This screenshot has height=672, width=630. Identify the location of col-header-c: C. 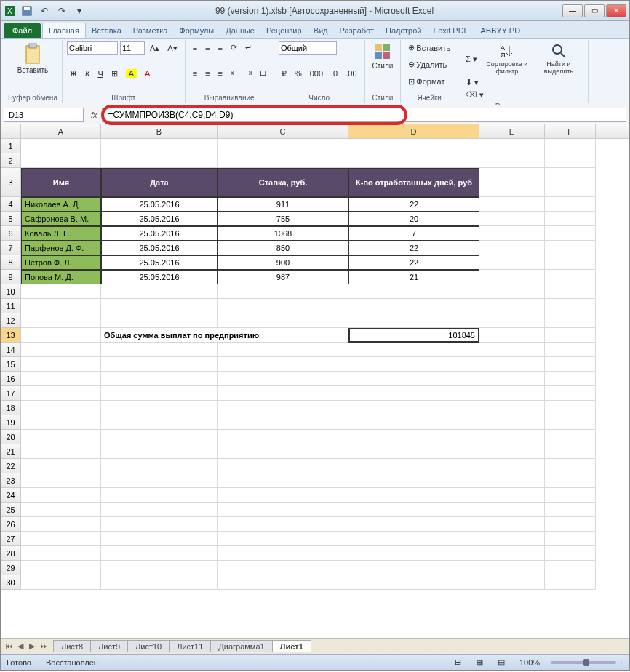
(283, 131).